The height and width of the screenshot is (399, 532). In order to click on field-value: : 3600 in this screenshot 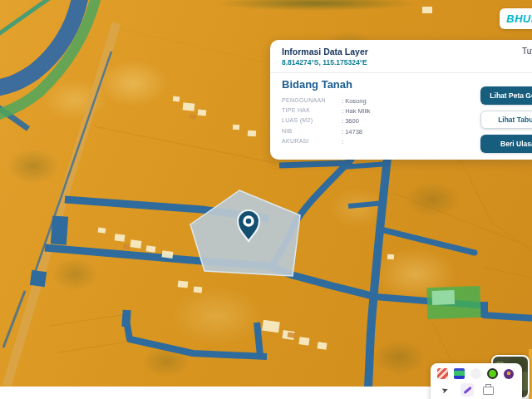, I will do `click(351, 121)`.